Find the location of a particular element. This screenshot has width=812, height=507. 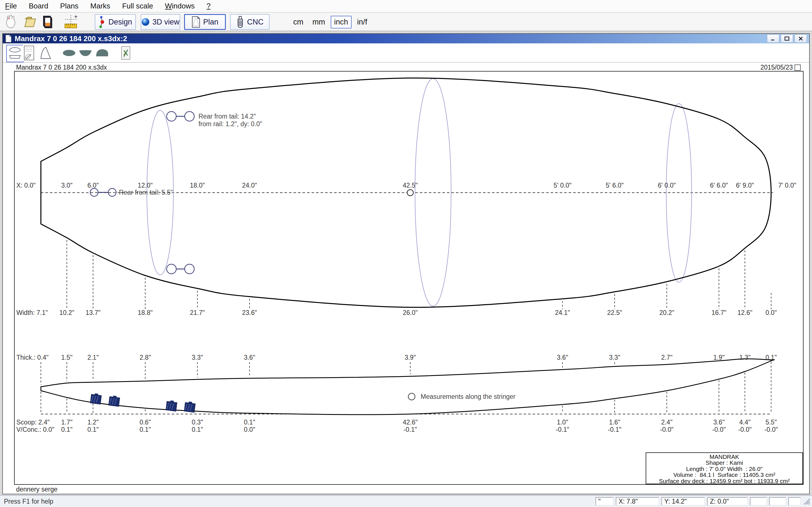

minimize-button is located at coordinates (773, 39).